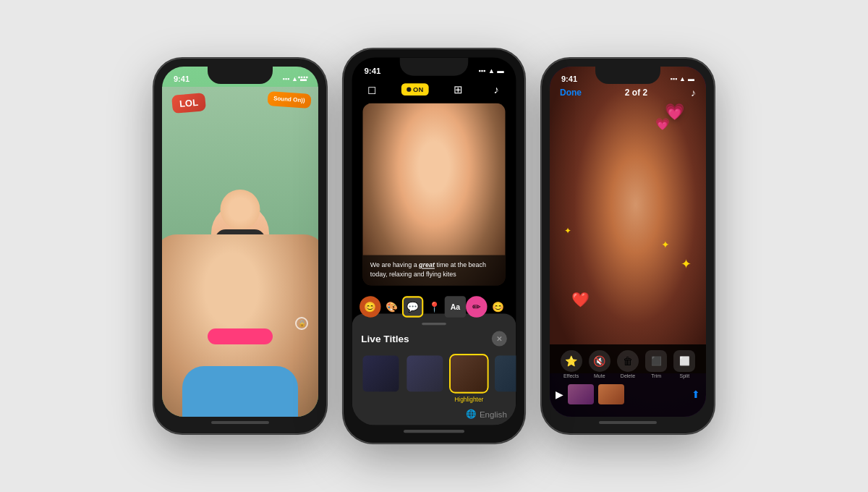 The height and width of the screenshot is (492, 868). I want to click on delete-label: Delete, so click(628, 376).